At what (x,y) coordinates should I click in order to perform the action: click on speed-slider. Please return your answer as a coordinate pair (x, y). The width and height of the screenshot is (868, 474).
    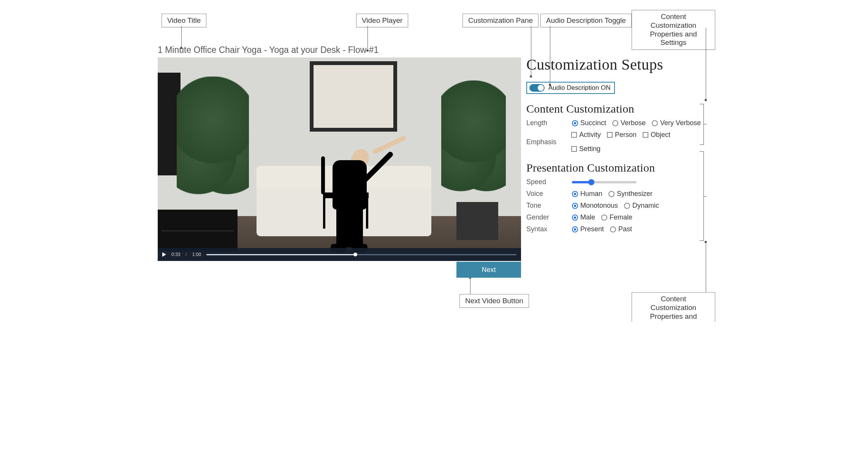
    Looking at the image, I should click on (604, 182).